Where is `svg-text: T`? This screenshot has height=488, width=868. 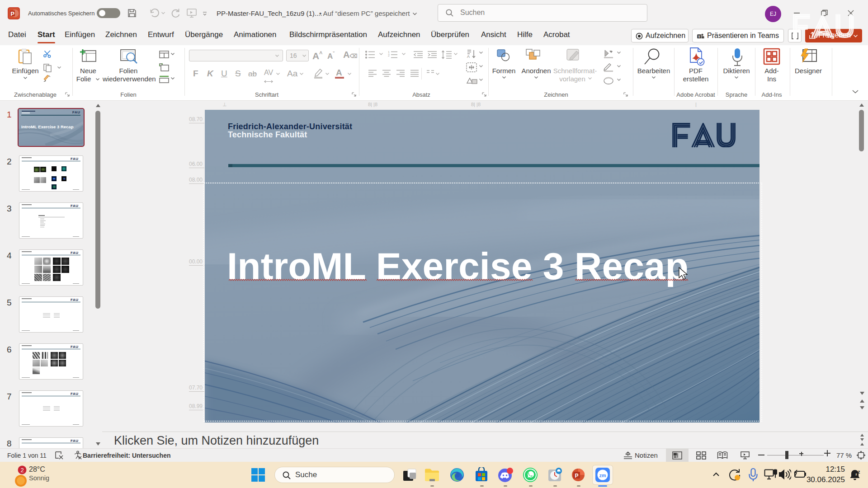 svg-text: T is located at coordinates (699, 37).